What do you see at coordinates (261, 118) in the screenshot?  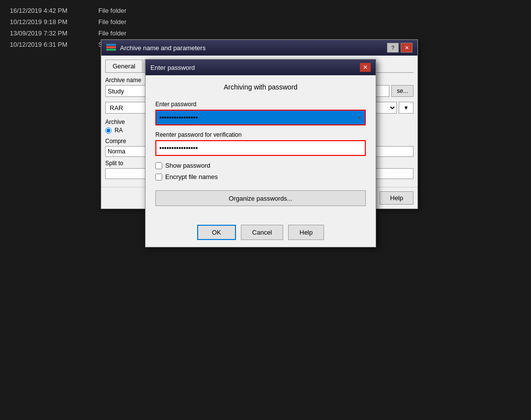 I see `enter-password-wrapper: ▼` at bounding box center [261, 118].